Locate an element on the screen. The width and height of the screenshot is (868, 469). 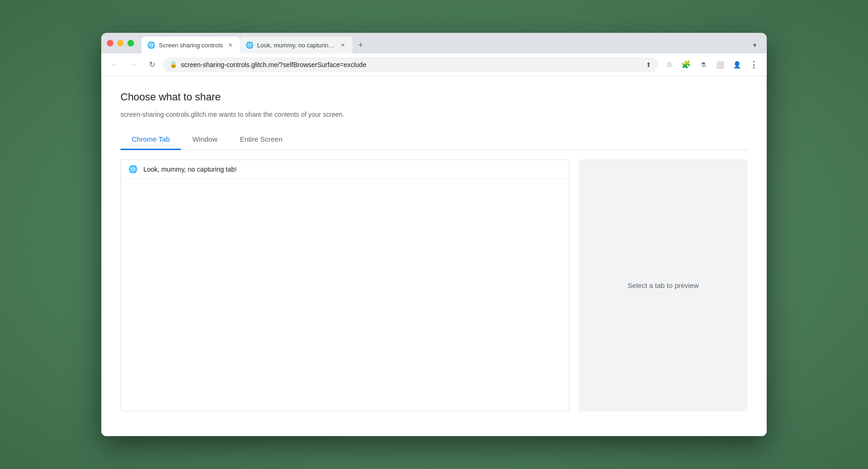
sharing-tabs-nav: Chrome Tab Window Entire Screen is located at coordinates (434, 140).